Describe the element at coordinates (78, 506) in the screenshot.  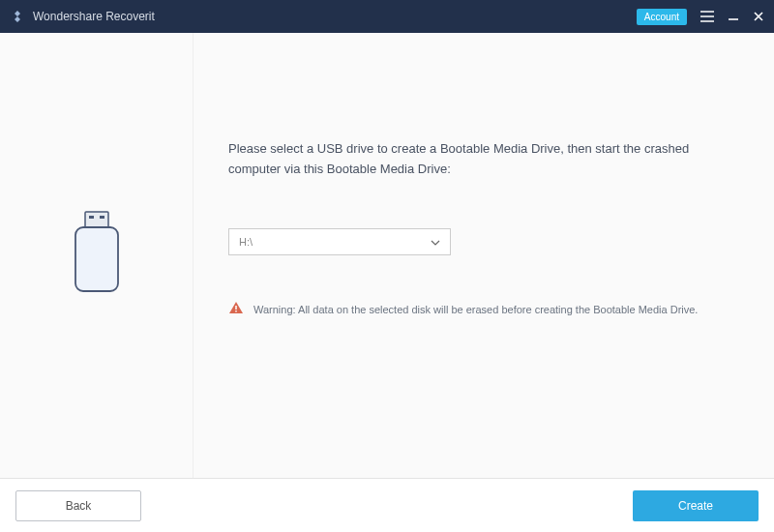
I see `back-button: Back` at that location.